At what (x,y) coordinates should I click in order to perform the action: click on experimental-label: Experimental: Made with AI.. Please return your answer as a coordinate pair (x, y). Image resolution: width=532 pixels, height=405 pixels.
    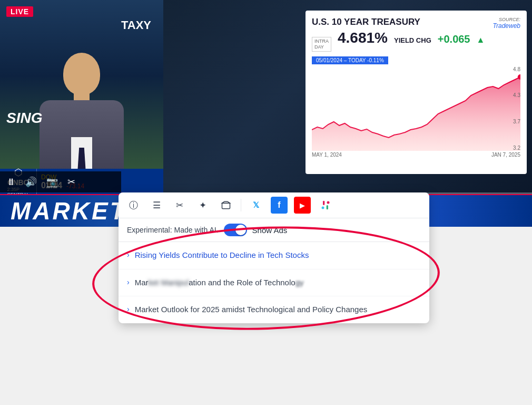
    Looking at the image, I should click on (173, 230).